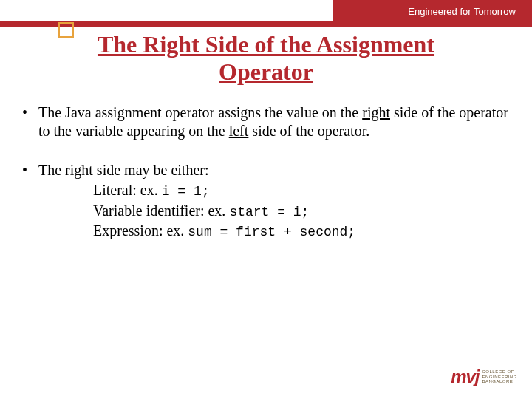 The width and height of the screenshot is (532, 399). I want to click on accent-square-icon, so click(66, 30).